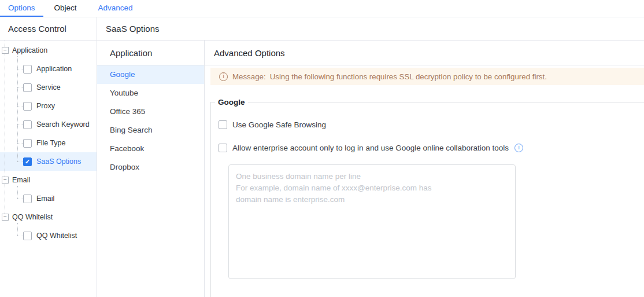 The image size is (644, 297). Describe the element at coordinates (408, 76) in the screenshot. I see `message-text: Using the following functions requires S…` at that location.